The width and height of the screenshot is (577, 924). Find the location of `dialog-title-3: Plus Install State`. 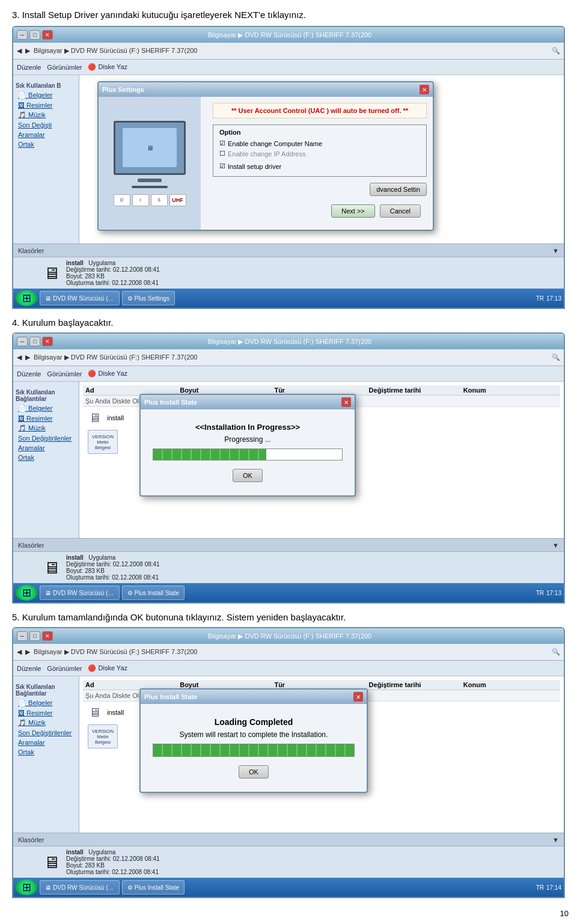

dialog-title-3: Plus Install State is located at coordinates (171, 697).